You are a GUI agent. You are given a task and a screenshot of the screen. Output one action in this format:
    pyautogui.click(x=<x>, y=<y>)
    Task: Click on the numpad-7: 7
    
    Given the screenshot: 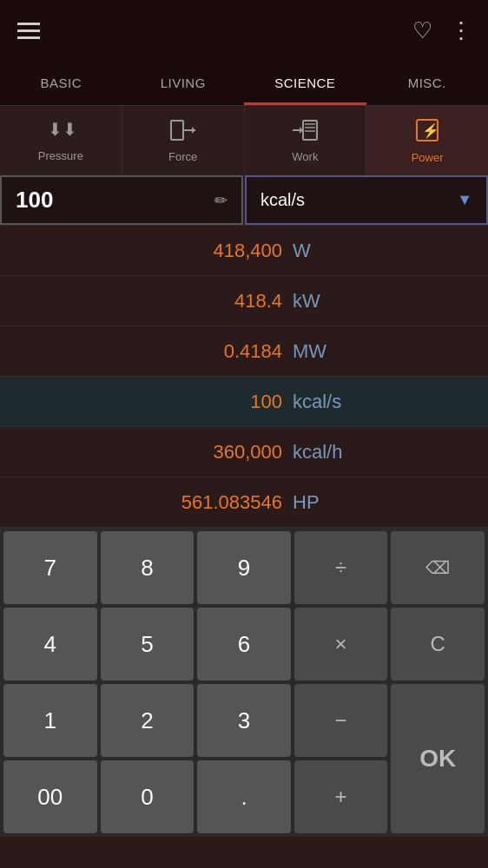 What is the action you would take?
    pyautogui.click(x=50, y=568)
    